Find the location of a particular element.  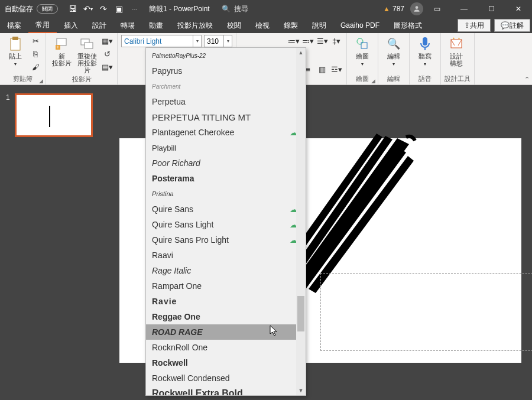

font-option-label: Rockwell Extra Bold is located at coordinates (197, 392).